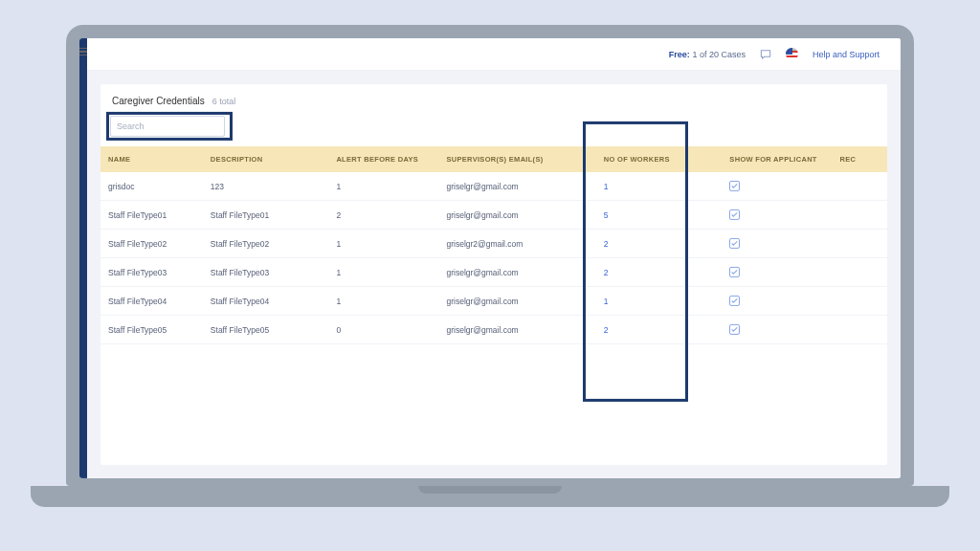  I want to click on col-alert-before: ALERT BEFORE DAYS, so click(383, 159).